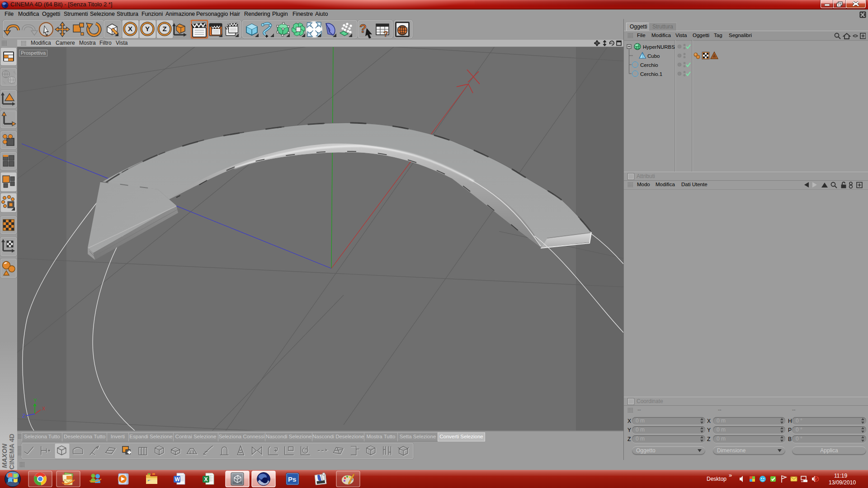 This screenshot has width=868, height=488. What do you see at coordinates (659, 47) in the screenshot?
I see `svg-text: HyperNURBS` at bounding box center [659, 47].